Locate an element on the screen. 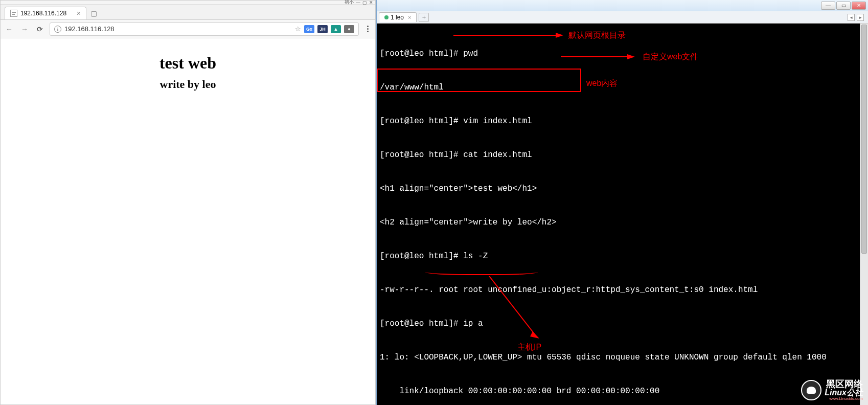  extension-translate-icon: Gx is located at coordinates (309, 29).